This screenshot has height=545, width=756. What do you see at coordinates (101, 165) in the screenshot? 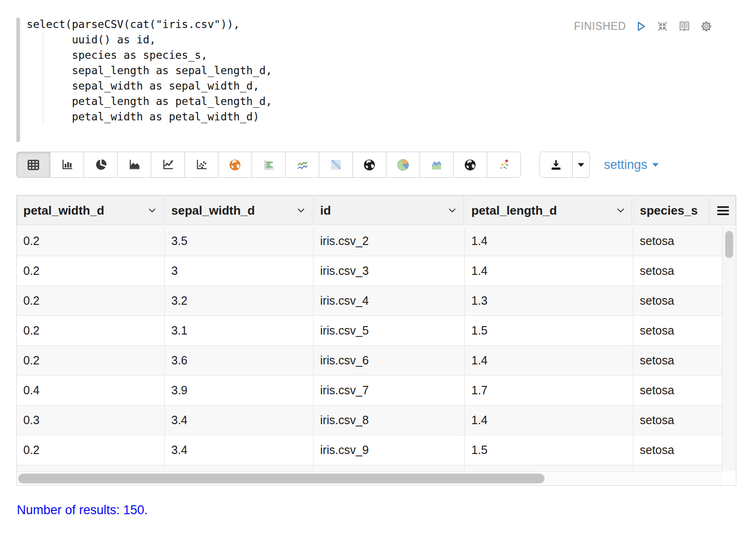
I see `pie-chart-icon` at bounding box center [101, 165].